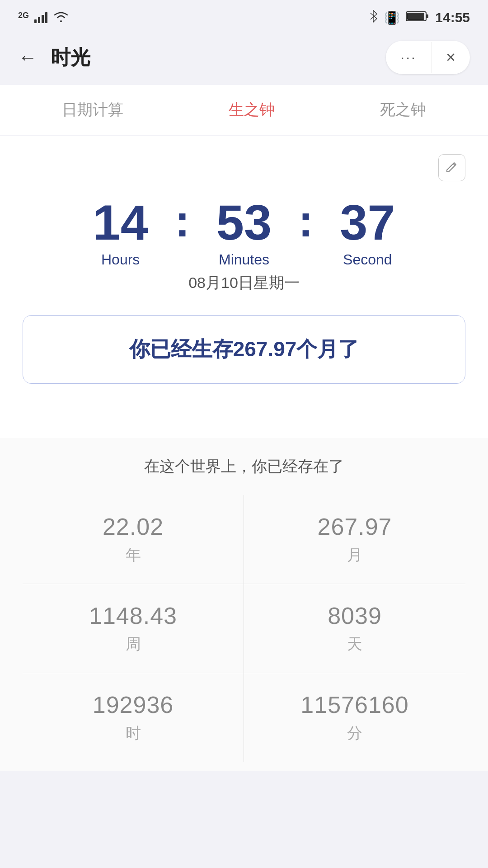 Image resolution: width=488 pixels, height=868 pixels. What do you see at coordinates (133, 705) in the screenshot?
I see `stat-value-hours: 192936` at bounding box center [133, 705].